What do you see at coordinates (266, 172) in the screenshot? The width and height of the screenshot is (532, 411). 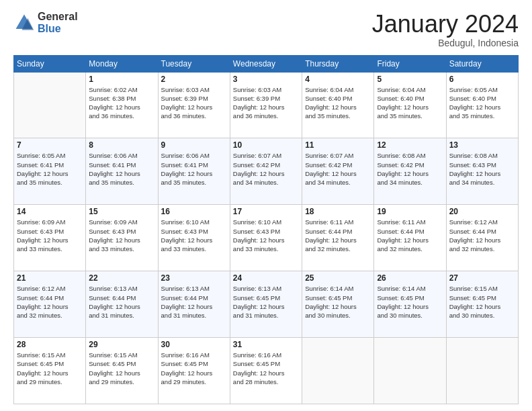 I see `table-row: 10Sunrise: 6:07 AM Sunset: 6:42 PM Dayli…` at bounding box center [266, 172].